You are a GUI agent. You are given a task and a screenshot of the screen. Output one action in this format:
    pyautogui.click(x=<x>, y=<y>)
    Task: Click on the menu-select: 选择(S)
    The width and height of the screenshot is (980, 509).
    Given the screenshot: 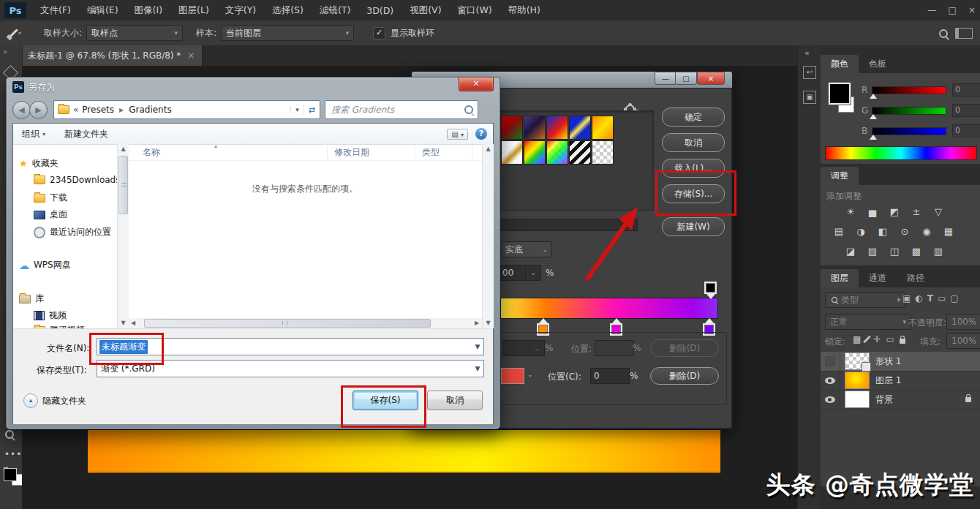 What is the action you would take?
    pyautogui.click(x=288, y=10)
    